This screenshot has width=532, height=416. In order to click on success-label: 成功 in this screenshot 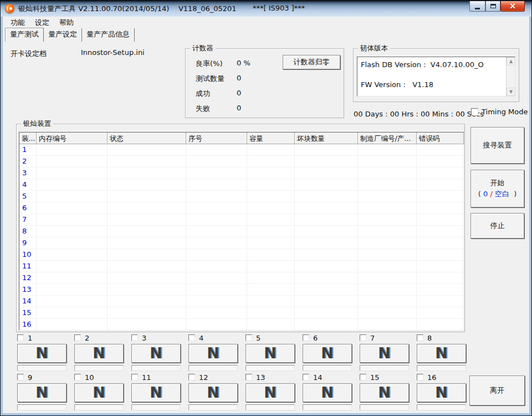, I will do `click(203, 94)`.